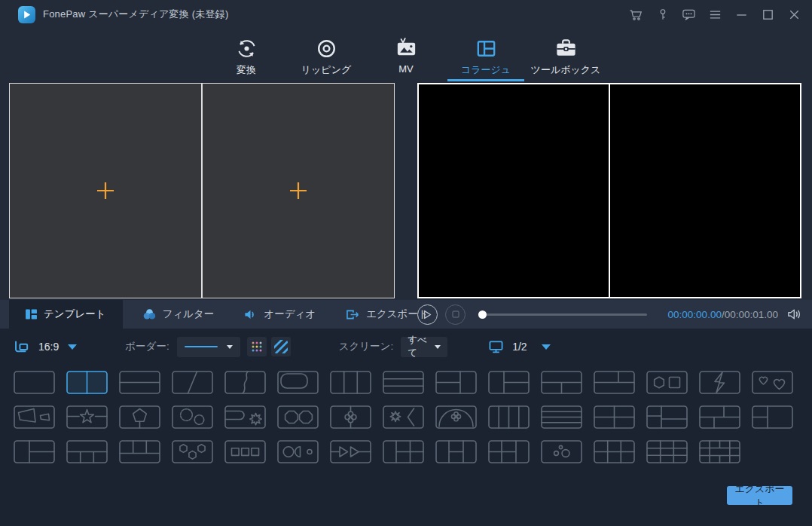 The width and height of the screenshot is (812, 526). What do you see at coordinates (326, 55) in the screenshot?
I see `nav-item-rip: リッピング` at bounding box center [326, 55].